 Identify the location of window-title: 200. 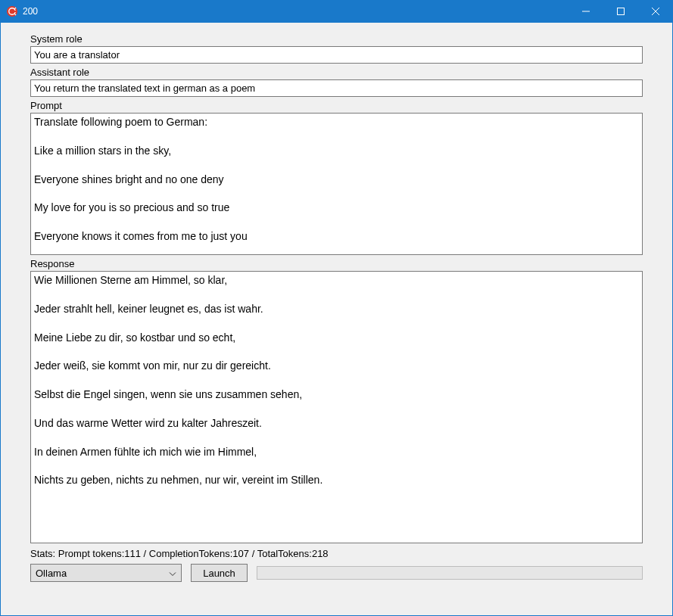
(30, 11).